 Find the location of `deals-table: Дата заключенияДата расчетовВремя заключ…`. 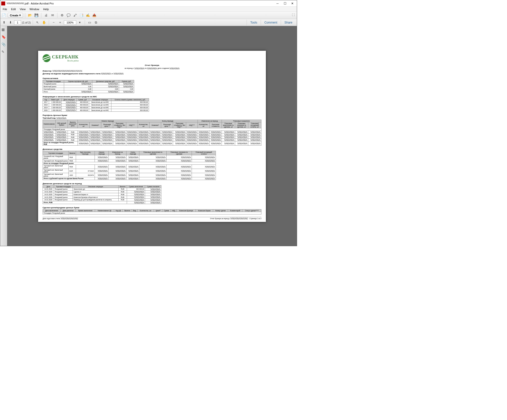

deals-table: Дата заключенияДата расчетовВремя заключ… is located at coordinates (152, 212).